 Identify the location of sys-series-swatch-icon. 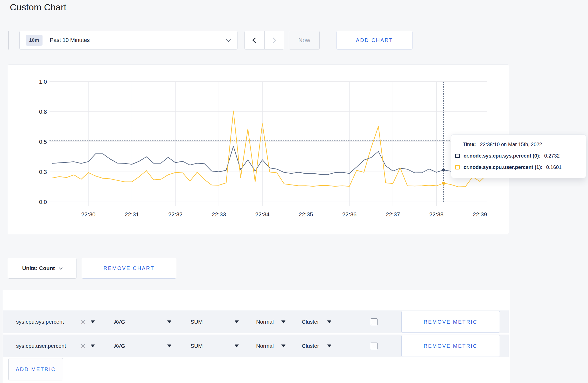
(457, 156).